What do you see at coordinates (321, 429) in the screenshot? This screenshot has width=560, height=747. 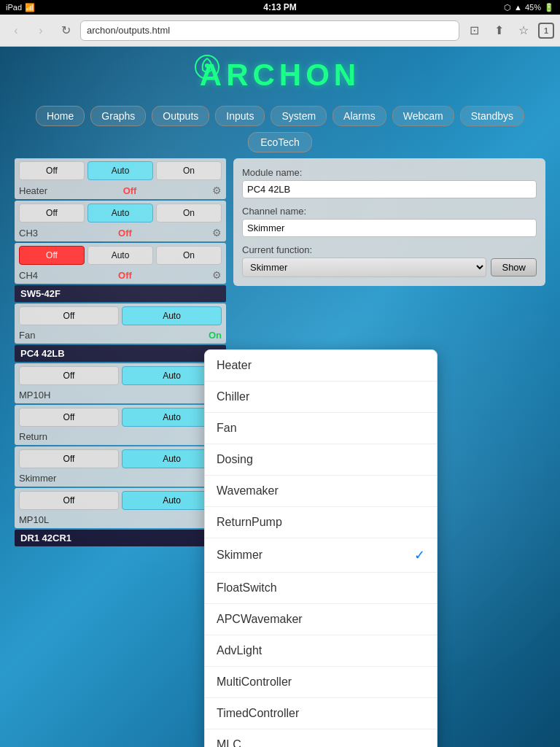 I see `dropdown-item-fan: Fan` at bounding box center [321, 429].